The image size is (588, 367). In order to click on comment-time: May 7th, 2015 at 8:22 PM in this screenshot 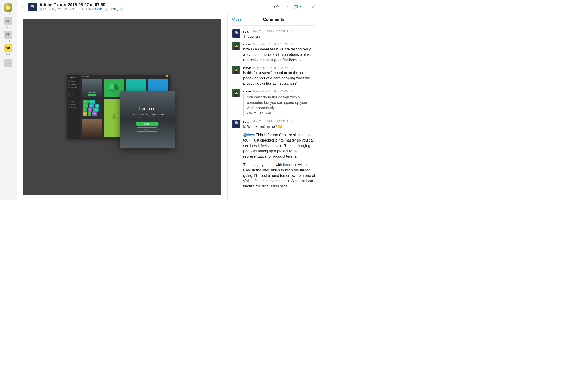, I will do `click(271, 68)`.